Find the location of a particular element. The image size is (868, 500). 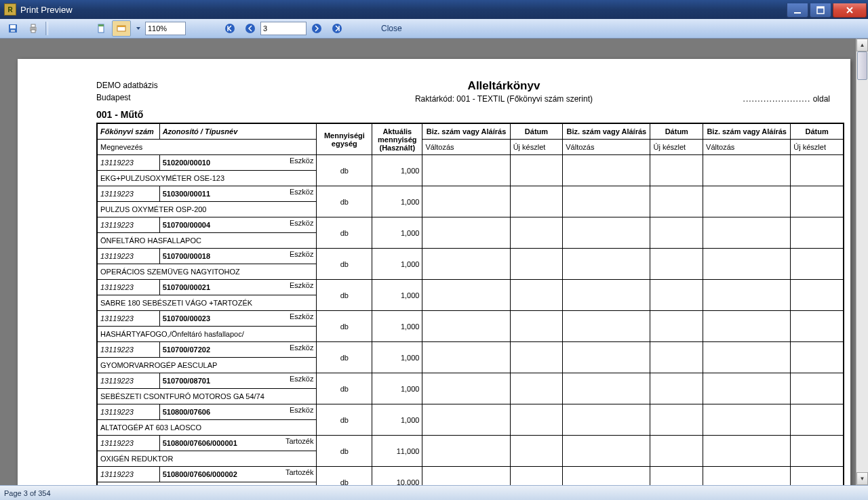

table-row: 13119223510800/07606/000001Tartozékdb11,… is located at coordinates (471, 443).